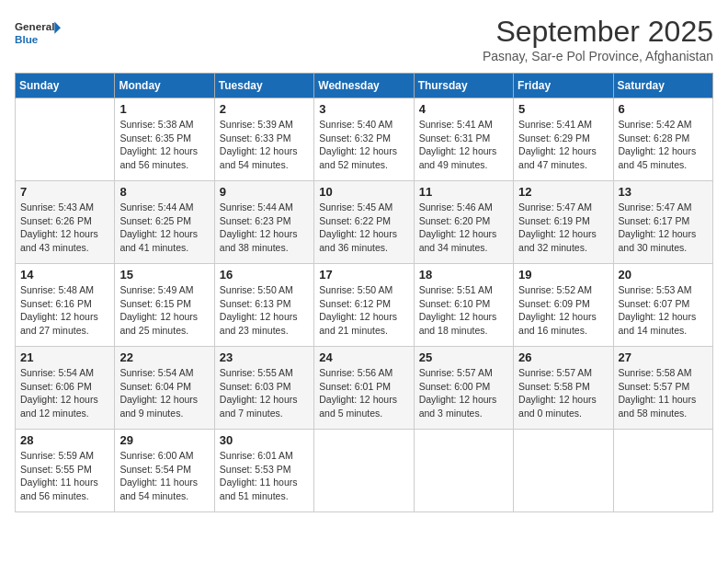  What do you see at coordinates (164, 109) in the screenshot?
I see `day-number: 1` at bounding box center [164, 109].